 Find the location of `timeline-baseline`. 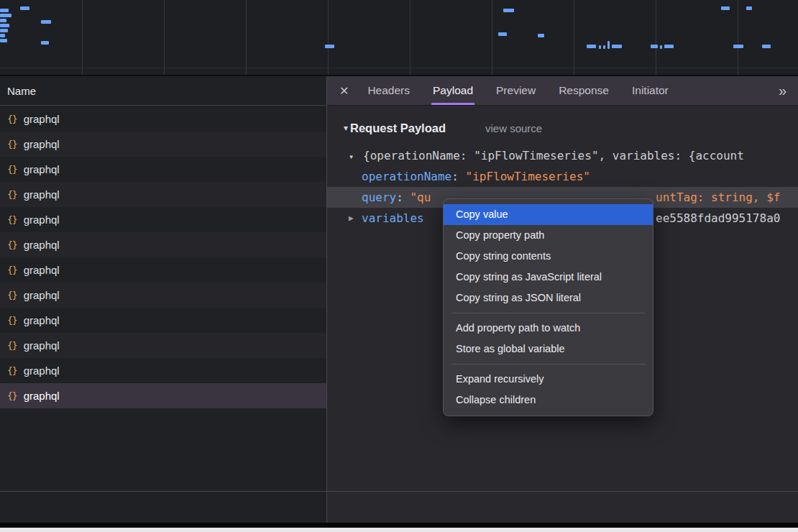

timeline-baseline is located at coordinates (399, 68).